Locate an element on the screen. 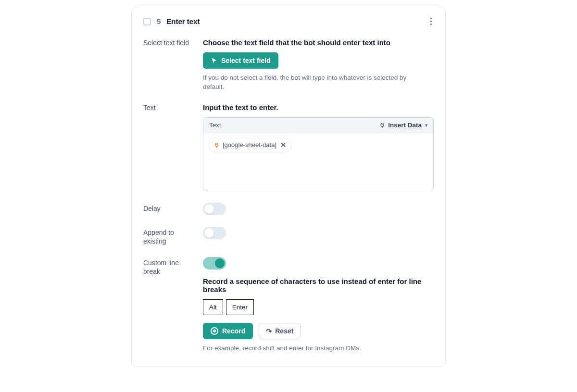 The width and height of the screenshot is (577, 392). row-select-field: Select text field Choose the text field … is located at coordinates (288, 65).